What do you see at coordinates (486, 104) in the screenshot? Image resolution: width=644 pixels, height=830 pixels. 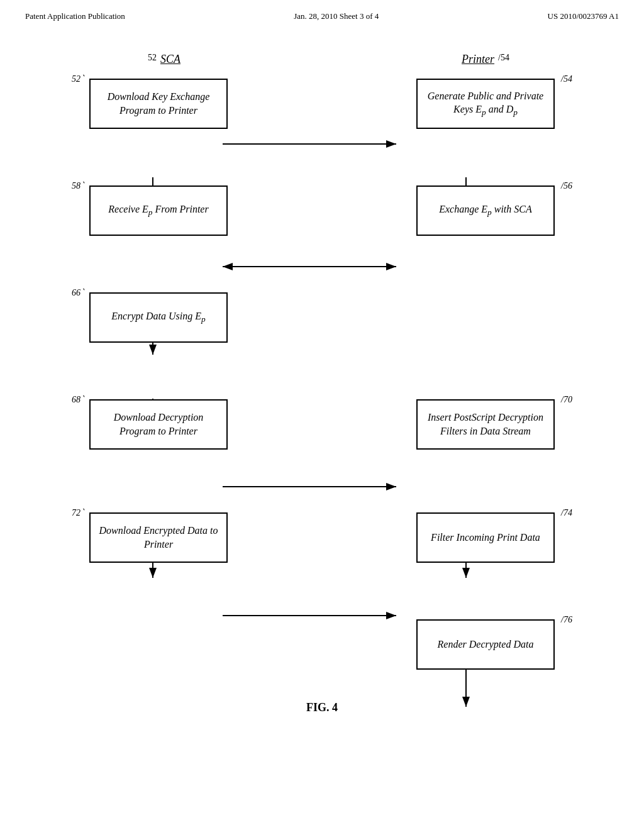 I see `generate-keys-text: Generate Public and Private Keys Ep and …` at bounding box center [486, 104].